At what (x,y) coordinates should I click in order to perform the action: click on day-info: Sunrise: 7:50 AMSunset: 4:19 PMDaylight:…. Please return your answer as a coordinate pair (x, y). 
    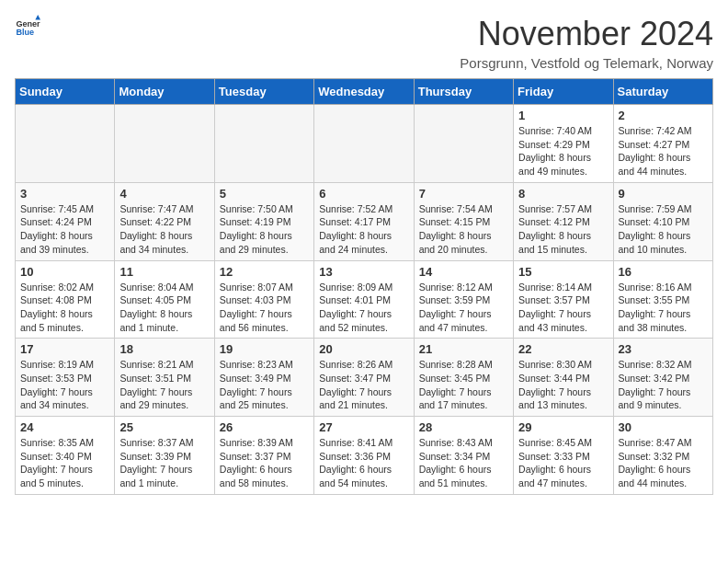
    Looking at the image, I should click on (265, 230).